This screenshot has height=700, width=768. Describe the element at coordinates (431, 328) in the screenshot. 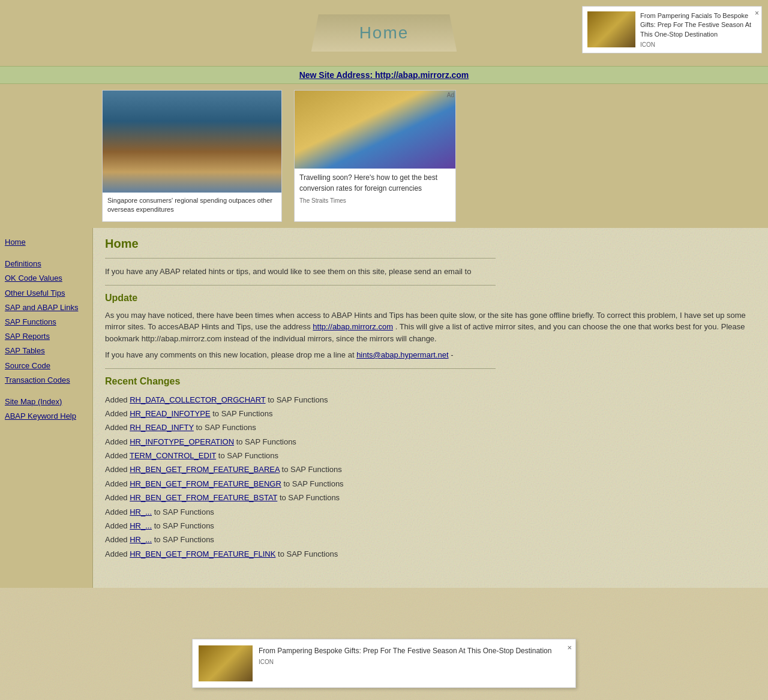

I see `update-para: As you may have noticed, there have been…` at that location.